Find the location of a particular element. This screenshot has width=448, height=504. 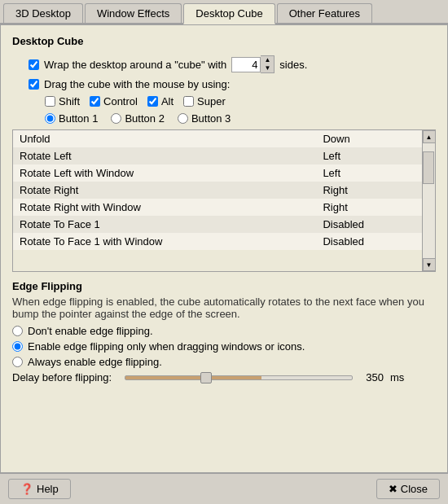

help-icon: ❓ is located at coordinates (27, 489).